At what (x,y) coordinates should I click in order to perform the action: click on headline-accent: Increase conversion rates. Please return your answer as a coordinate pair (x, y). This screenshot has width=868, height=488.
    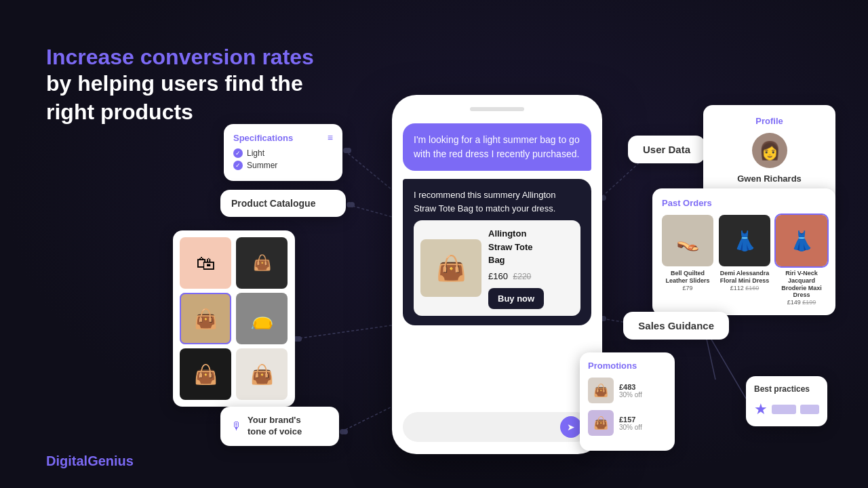
    Looking at the image, I should click on (180, 57).